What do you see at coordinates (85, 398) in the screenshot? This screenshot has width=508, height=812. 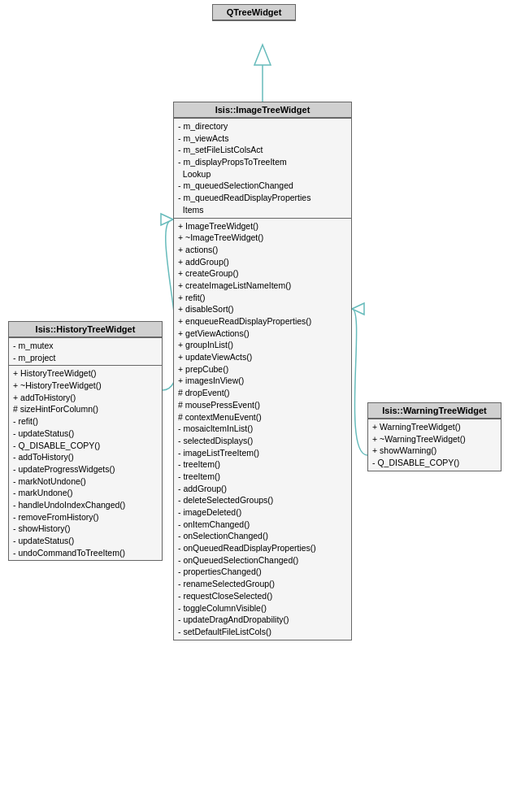 I see `historytreewidget-method-2: + addToHistory()` at bounding box center [85, 398].